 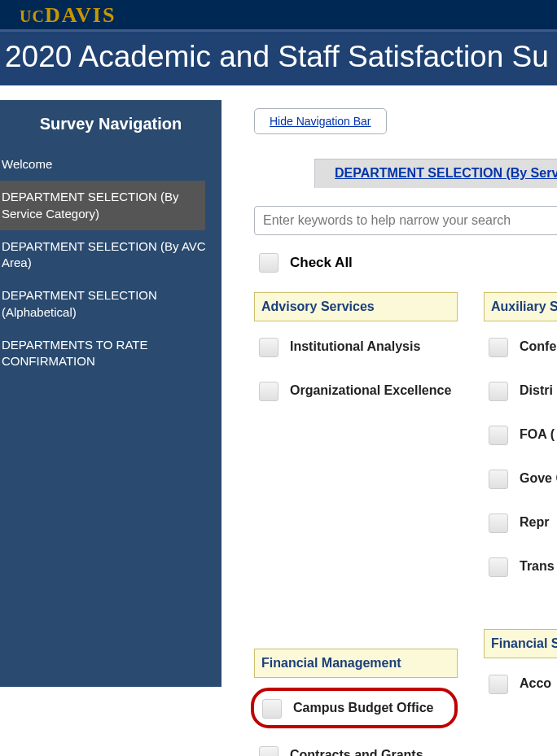 I want to click on dept-item: Gove Comm, so click(x=520, y=487).